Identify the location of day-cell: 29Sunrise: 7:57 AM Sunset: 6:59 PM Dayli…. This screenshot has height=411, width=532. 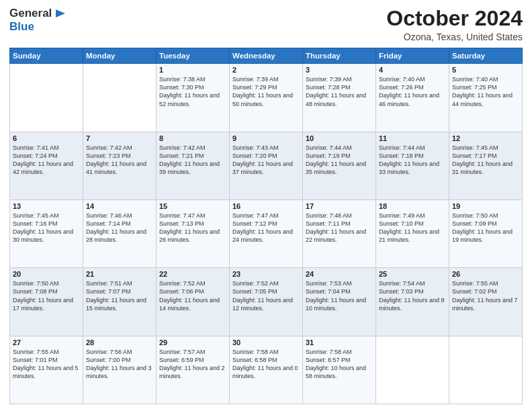
(193, 369).